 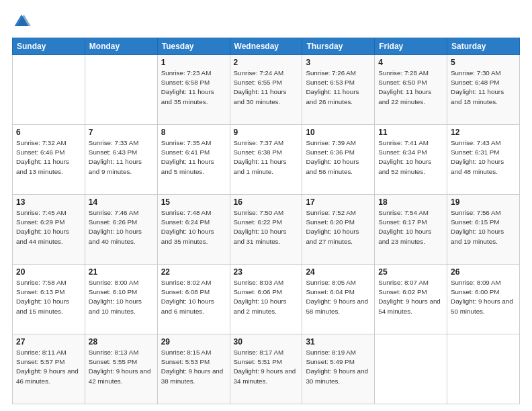 I want to click on calendar-cell: 12 Sunrise: 7:43 AMSunset: 6:31 PMDaylig…, so click(x=484, y=160).